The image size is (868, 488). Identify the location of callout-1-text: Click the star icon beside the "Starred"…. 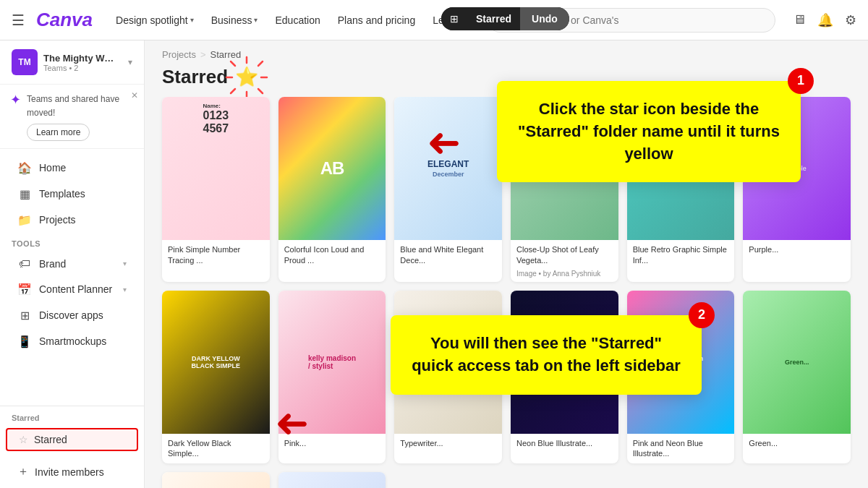
(649, 132).